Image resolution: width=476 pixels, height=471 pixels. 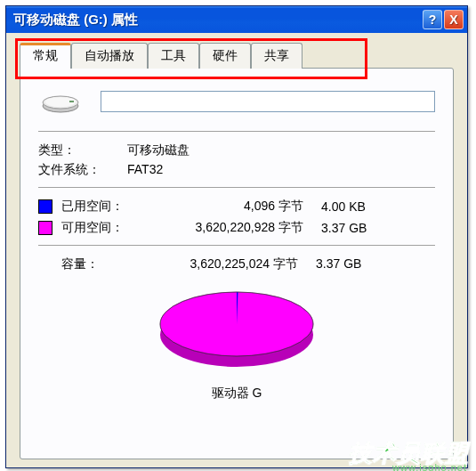 I want to click on tab-tools: 工具, so click(x=173, y=55).